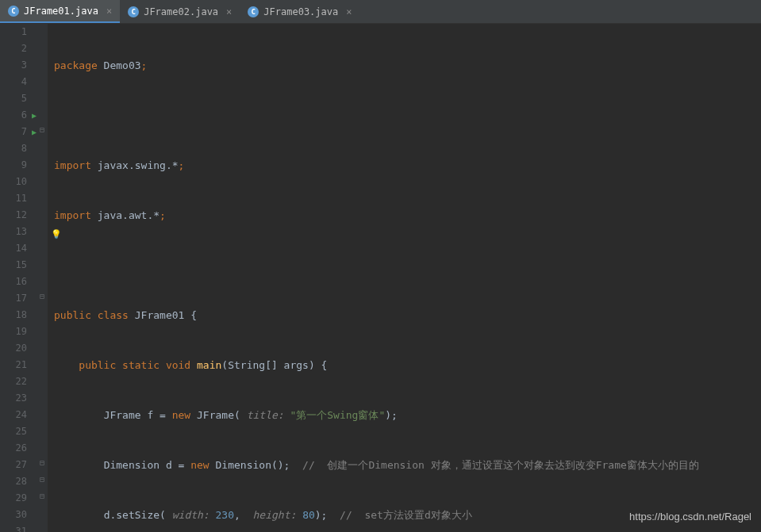 This screenshot has width=761, height=532. What do you see at coordinates (13, 331) in the screenshot?
I see `line-number: 19` at bounding box center [13, 331].